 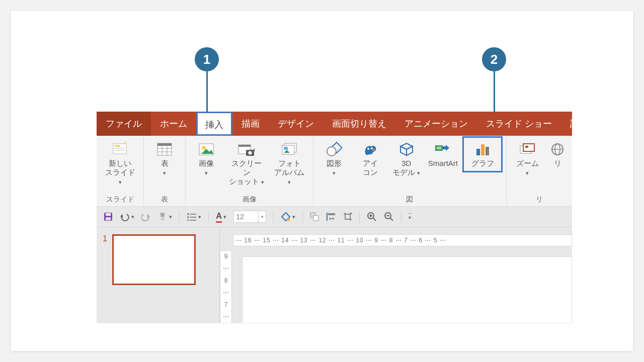 What do you see at coordinates (334, 149) in the screenshot?
I see `shapes-icon` at bounding box center [334, 149].